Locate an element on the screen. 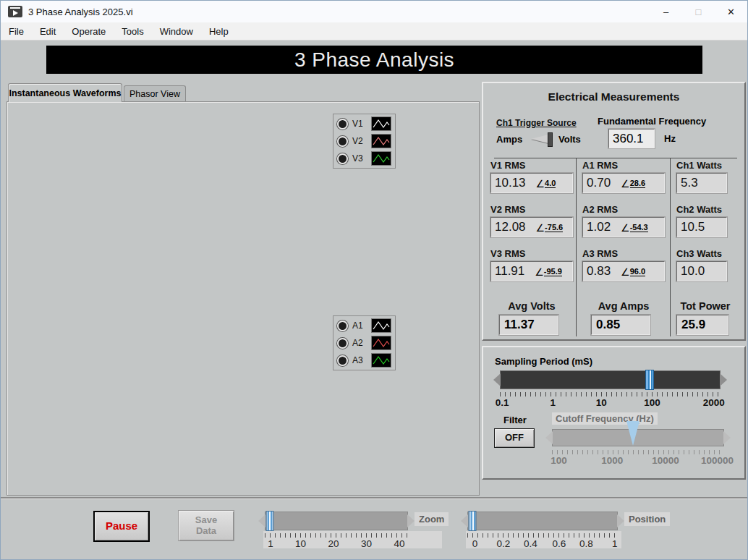 This screenshot has height=560, width=748. menu-item: Window is located at coordinates (177, 31).